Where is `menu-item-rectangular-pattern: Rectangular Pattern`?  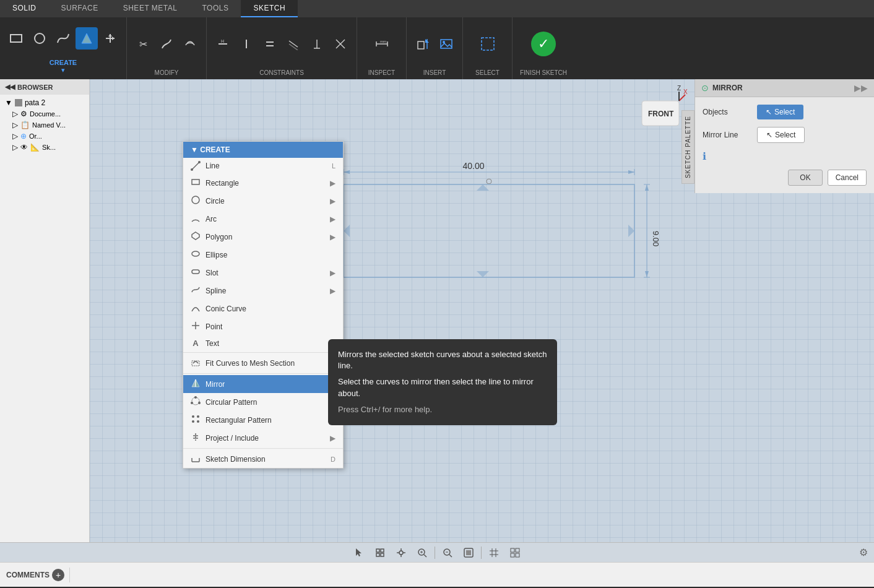
menu-item-rectangular-pattern: Rectangular Pattern is located at coordinates (263, 420).